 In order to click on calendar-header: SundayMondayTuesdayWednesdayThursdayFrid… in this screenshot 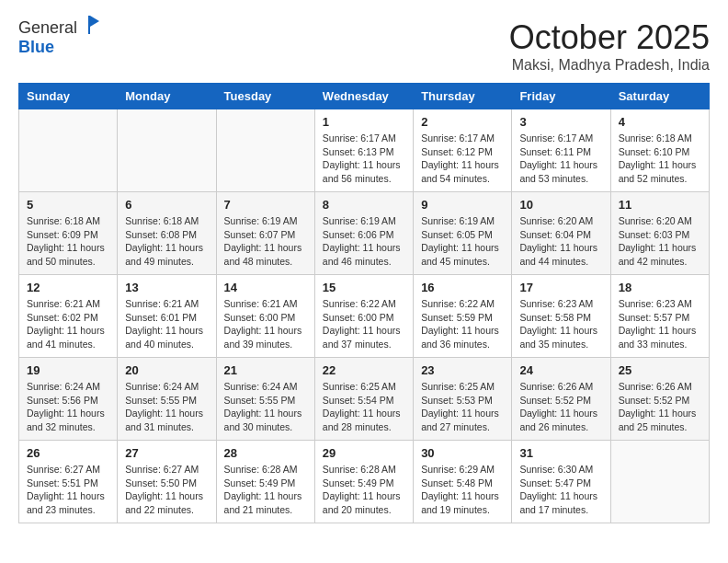, I will do `click(364, 97)`.